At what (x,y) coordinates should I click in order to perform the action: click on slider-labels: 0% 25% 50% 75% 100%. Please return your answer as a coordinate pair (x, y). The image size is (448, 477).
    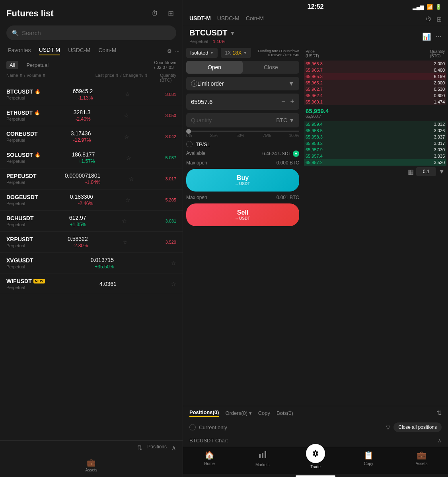
    Looking at the image, I should click on (243, 135).